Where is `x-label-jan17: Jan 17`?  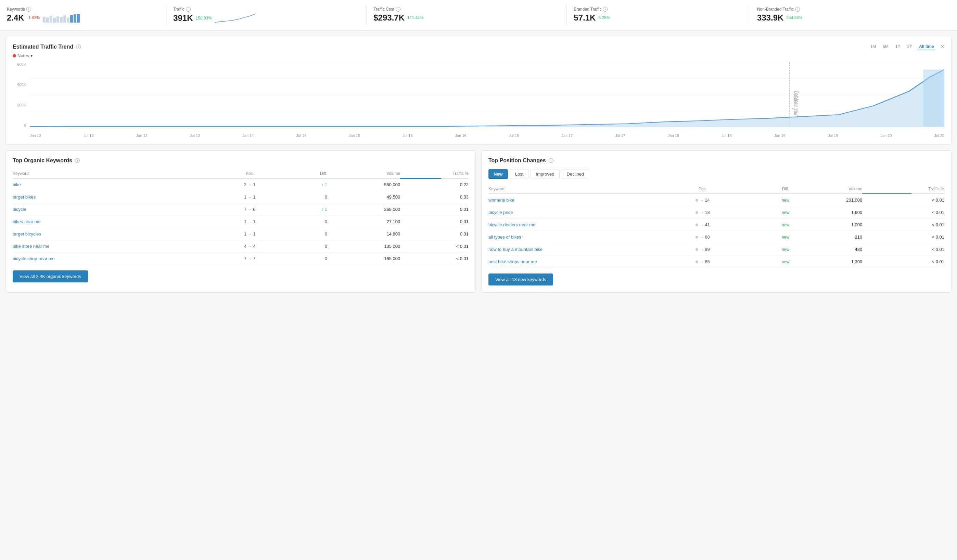 x-label-jan17: Jan 17 is located at coordinates (567, 136).